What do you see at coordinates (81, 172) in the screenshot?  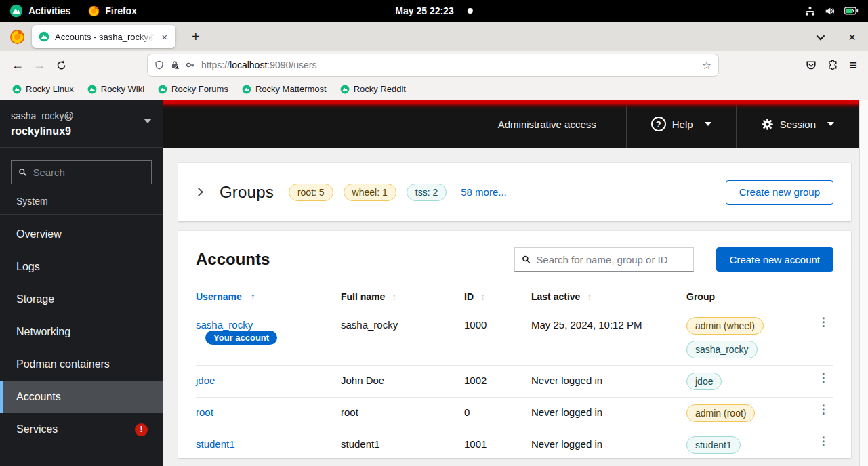 I see `sidebar-search` at bounding box center [81, 172].